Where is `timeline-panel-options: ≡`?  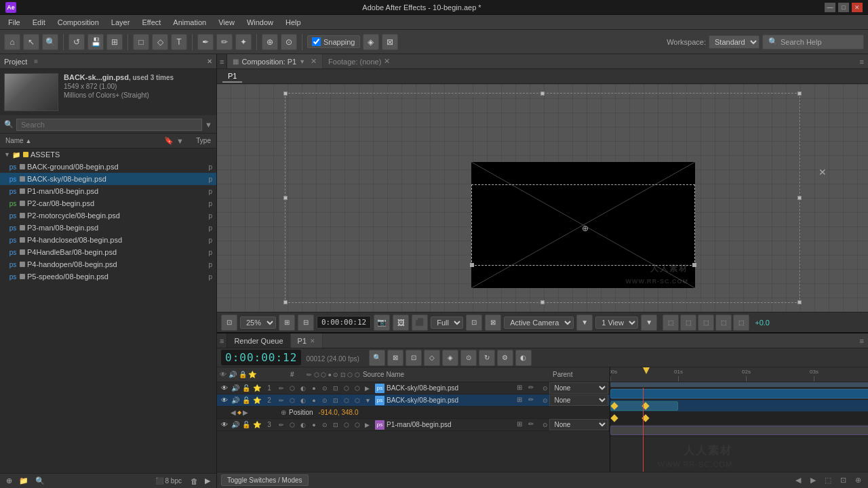
timeline-panel-options: ≡ is located at coordinates (862, 341).